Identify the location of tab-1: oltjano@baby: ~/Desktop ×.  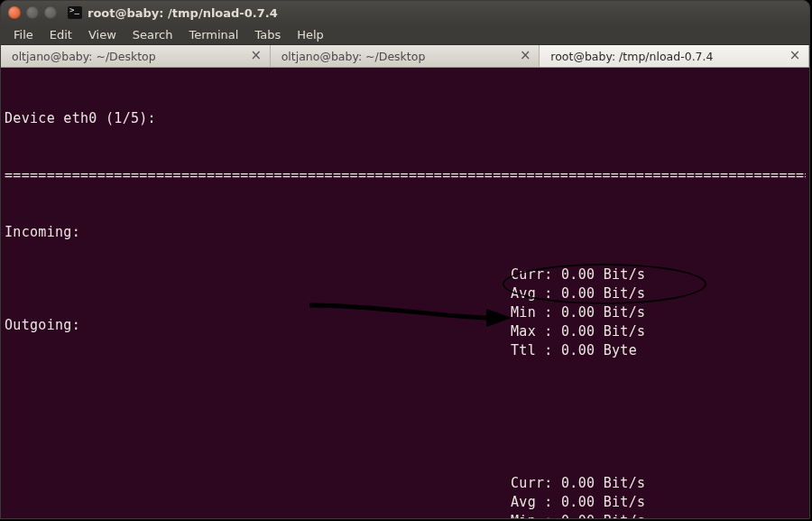
(135, 56).